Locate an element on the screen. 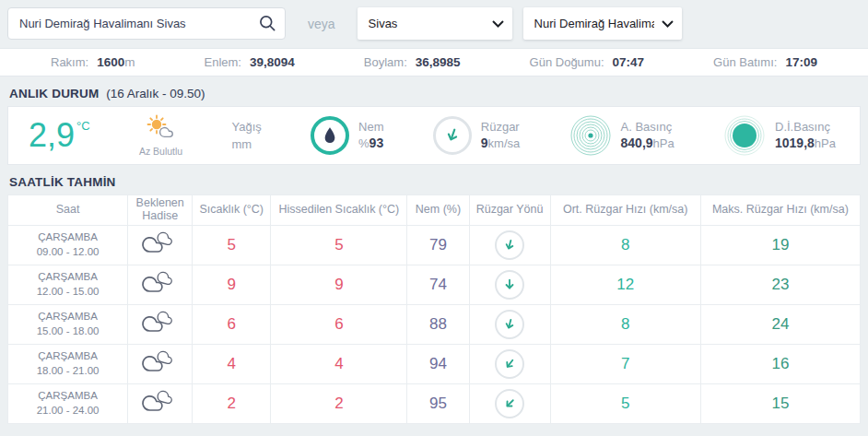 The height and width of the screenshot is (436, 868). row-humidity: 95 is located at coordinates (439, 404).